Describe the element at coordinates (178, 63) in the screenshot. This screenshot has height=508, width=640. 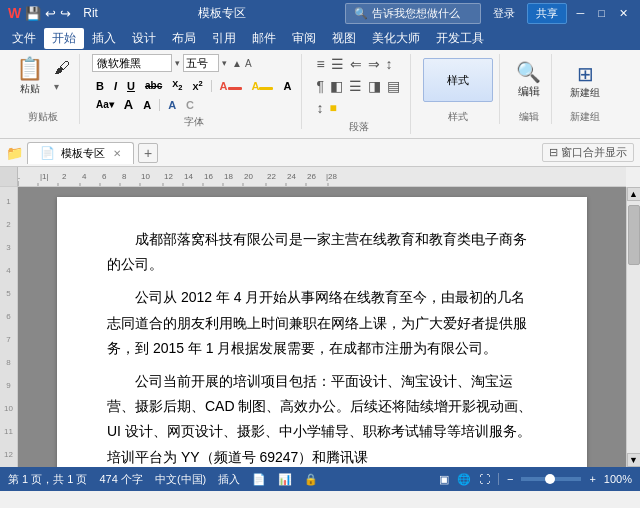
I see `font-name-dropdown: ▾` at that location.